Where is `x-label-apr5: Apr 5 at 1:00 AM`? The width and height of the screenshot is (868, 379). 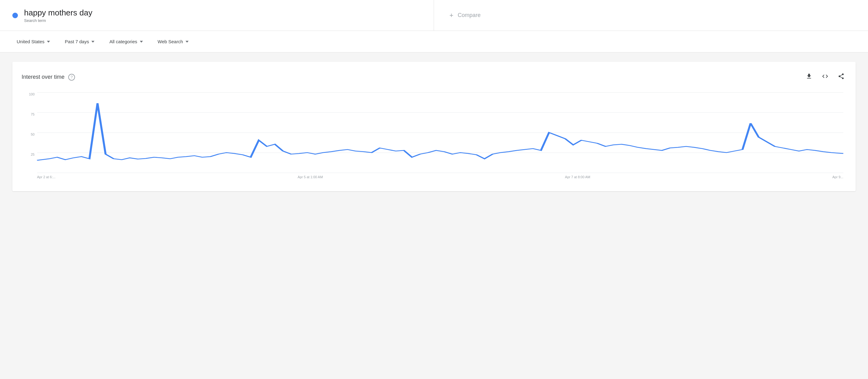
x-label-apr5: Apr 5 at 1:00 AM is located at coordinates (310, 177).